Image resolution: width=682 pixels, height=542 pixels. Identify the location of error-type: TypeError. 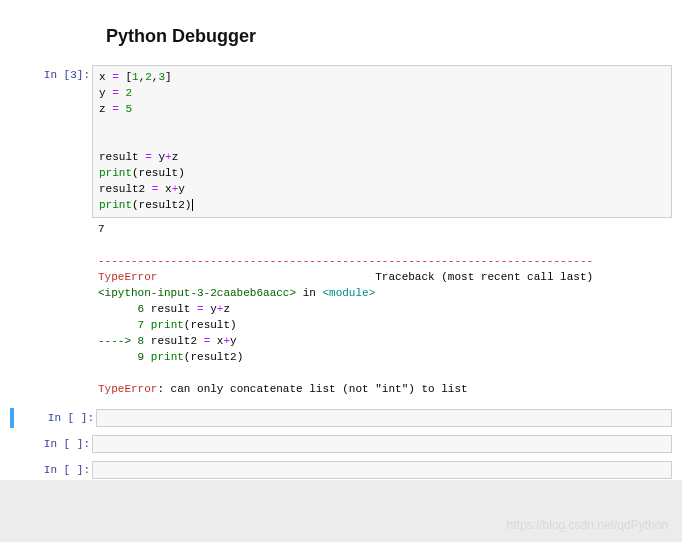
(128, 277).